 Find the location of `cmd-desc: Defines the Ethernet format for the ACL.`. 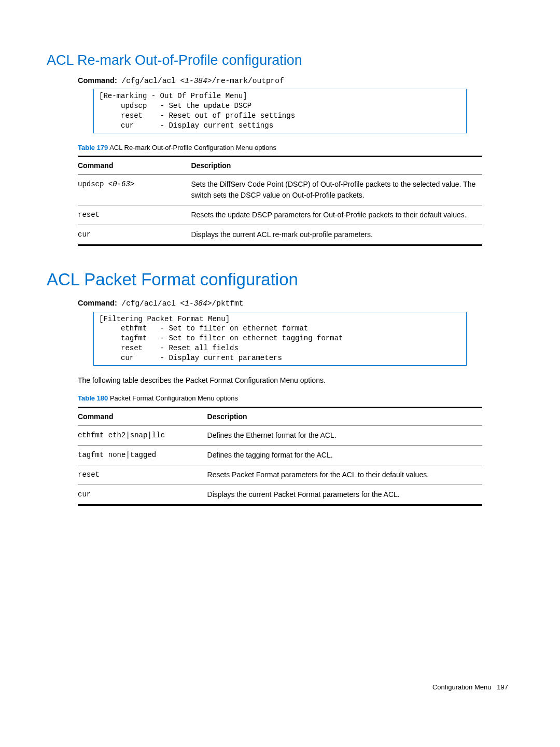

cmd-desc: Defines the Ethernet format for the ACL. is located at coordinates (345, 435).